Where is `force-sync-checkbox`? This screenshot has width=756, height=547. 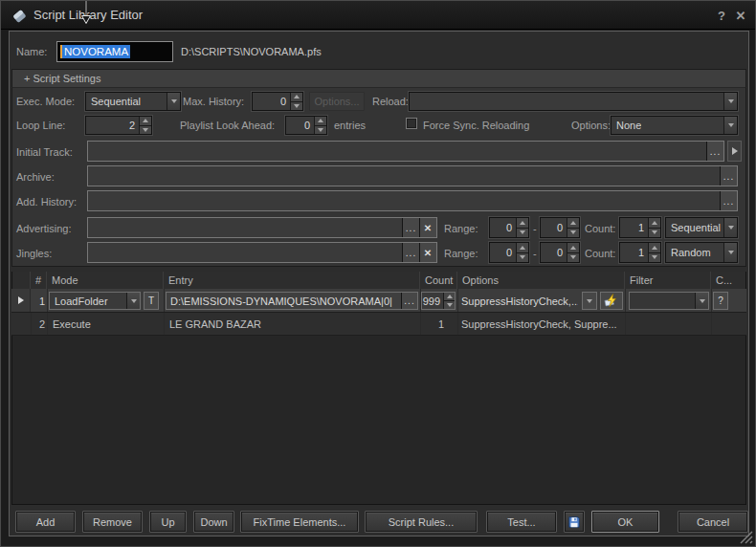 force-sync-checkbox is located at coordinates (411, 123).